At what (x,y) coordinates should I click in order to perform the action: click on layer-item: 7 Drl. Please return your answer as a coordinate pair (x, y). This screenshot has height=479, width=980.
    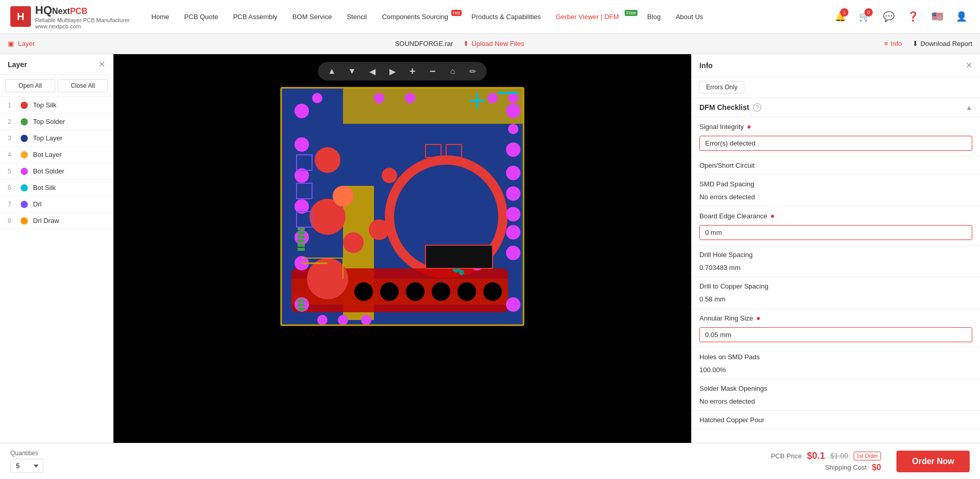
    Looking at the image, I should click on (57, 204).